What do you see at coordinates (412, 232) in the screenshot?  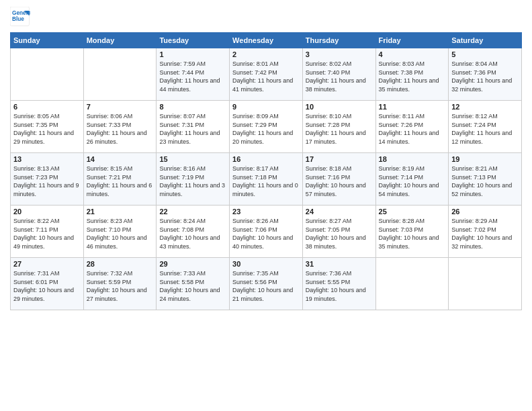 I see `calendar-cell: 25Sunrise: 8:28 AM Sunset: 7:03 PM Dayli…` at bounding box center [412, 232].